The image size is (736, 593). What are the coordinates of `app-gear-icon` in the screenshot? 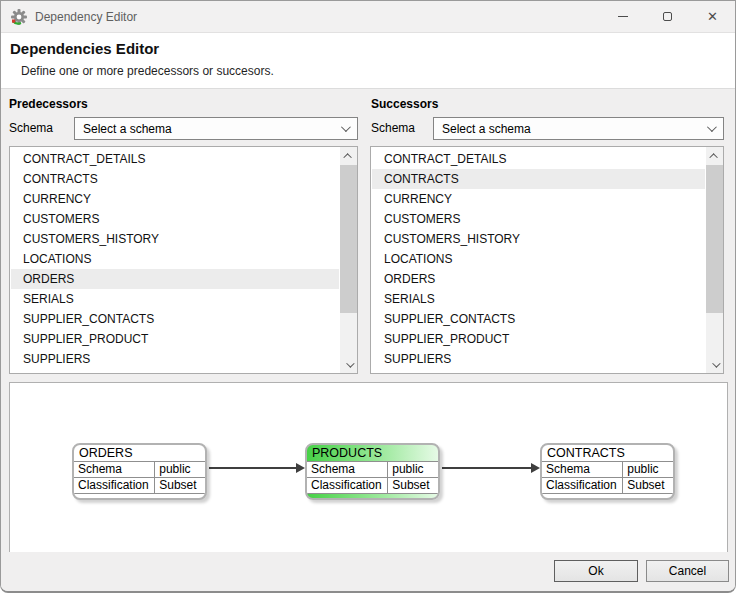 It's located at (19, 17).